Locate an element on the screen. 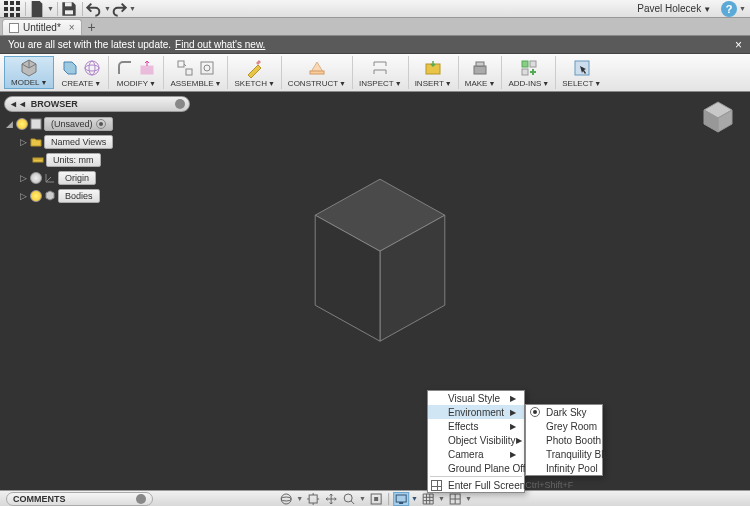  display-settings-icon is located at coordinates (401, 499).